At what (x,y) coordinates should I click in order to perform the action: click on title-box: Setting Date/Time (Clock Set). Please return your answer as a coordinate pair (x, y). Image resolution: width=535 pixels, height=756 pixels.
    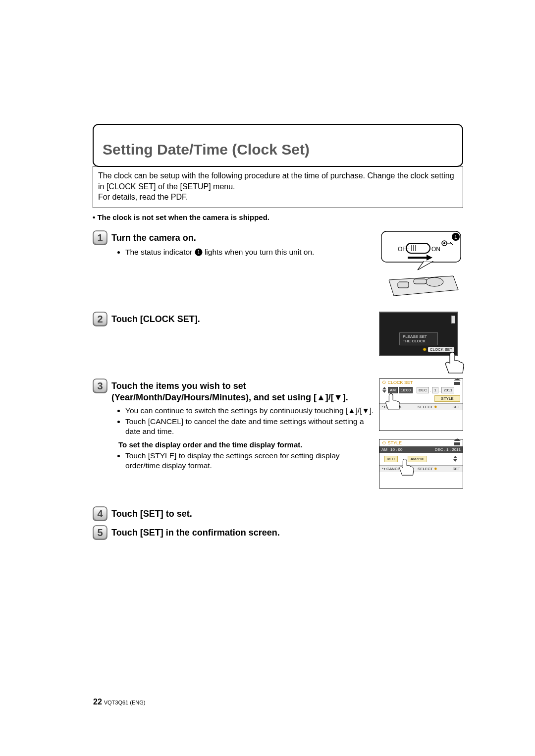
    Looking at the image, I should click on (278, 146).